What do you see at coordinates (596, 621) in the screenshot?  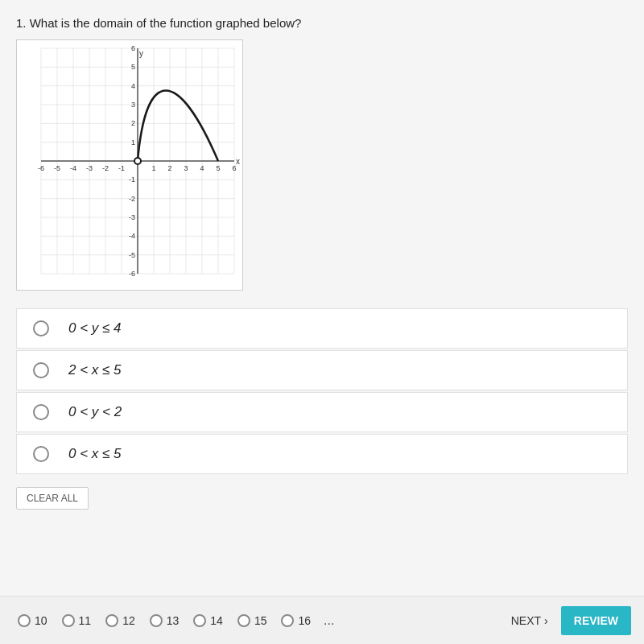 I see `review-button: REVIEW` at bounding box center [596, 621].